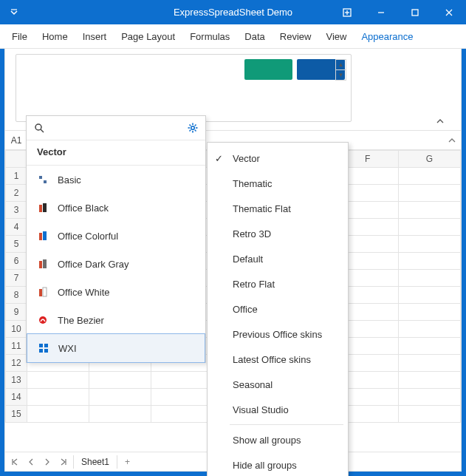 This screenshot has height=476, width=466. Describe the element at coordinates (278, 334) in the screenshot. I see `context-item-previous-office-skins: Previous Office skins` at that location.